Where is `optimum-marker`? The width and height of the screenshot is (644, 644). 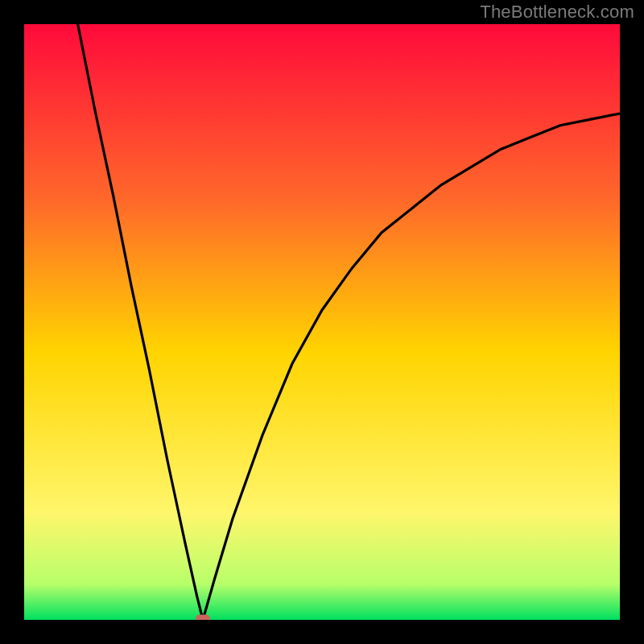 optimum-marker is located at coordinates (203, 618).